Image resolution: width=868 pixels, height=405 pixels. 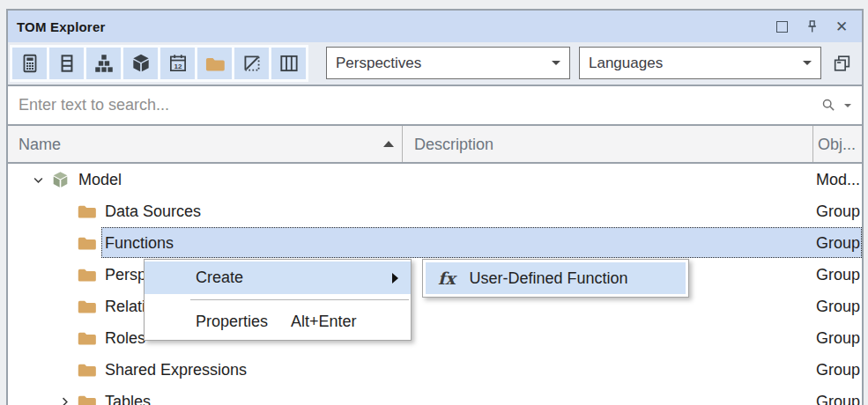 I want to click on menu-item-user-defined-function: fx User-Defined Function, so click(x=555, y=278).